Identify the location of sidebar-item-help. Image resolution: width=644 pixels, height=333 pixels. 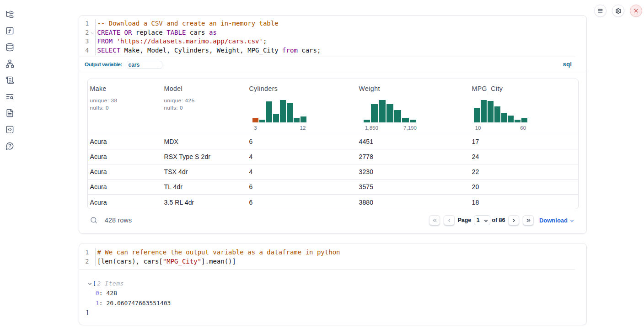
(10, 146).